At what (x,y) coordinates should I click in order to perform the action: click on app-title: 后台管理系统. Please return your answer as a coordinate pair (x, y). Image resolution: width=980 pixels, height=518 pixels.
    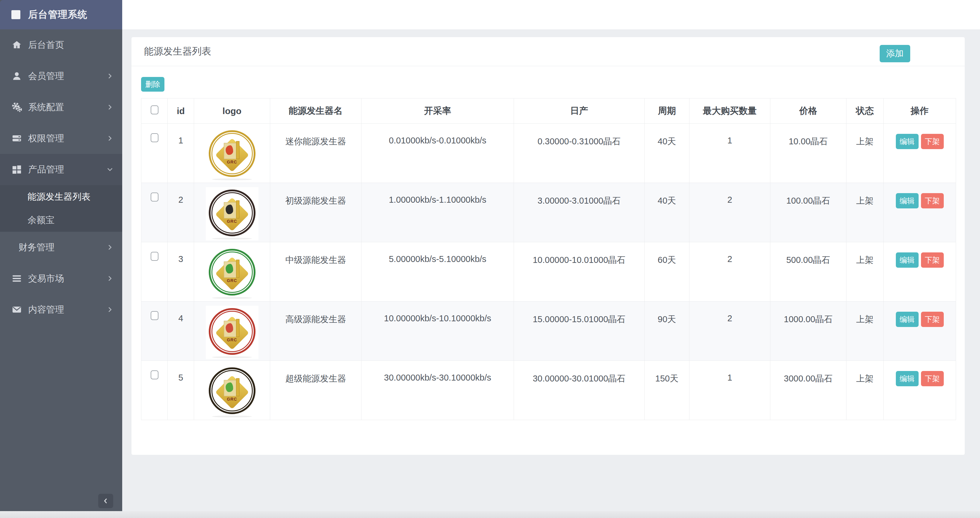
    Looking at the image, I should click on (58, 14).